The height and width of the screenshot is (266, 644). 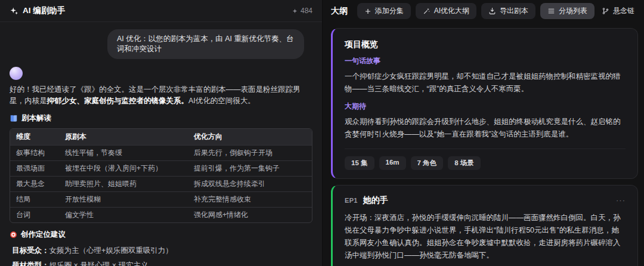 I want to click on table-cell: 开放性模糊, so click(x=123, y=199).